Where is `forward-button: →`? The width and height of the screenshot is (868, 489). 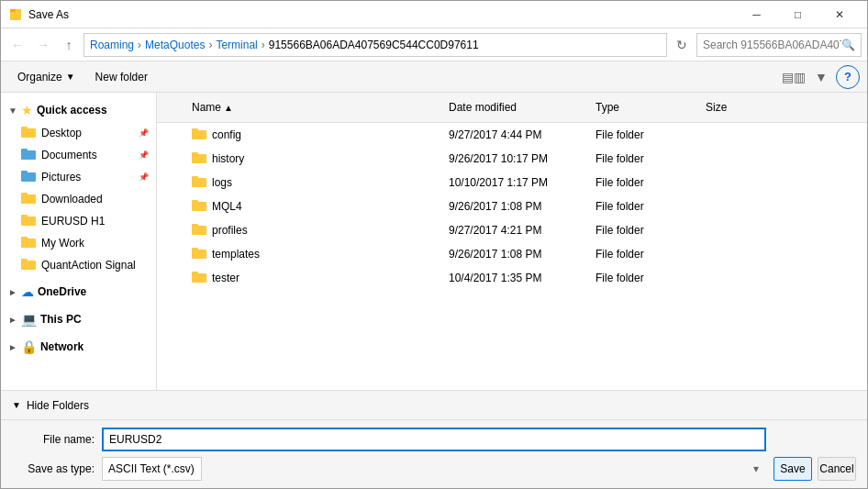 forward-button: → is located at coordinates (43, 45).